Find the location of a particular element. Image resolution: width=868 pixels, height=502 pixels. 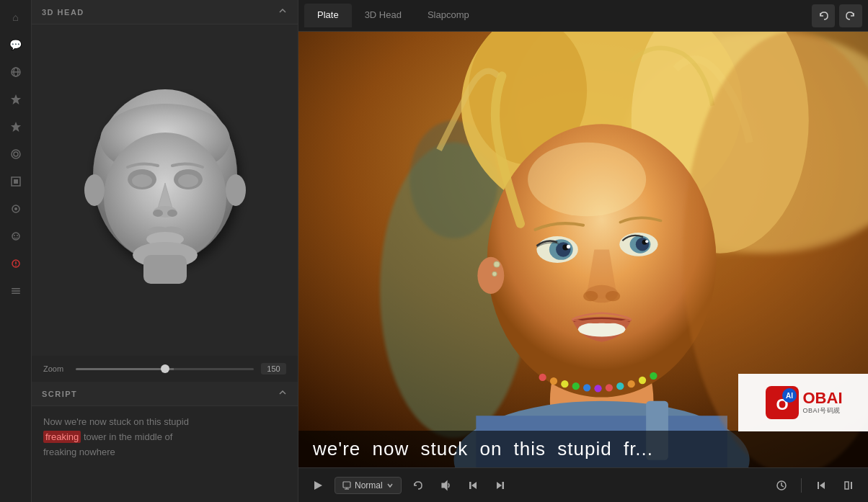

play-button is located at coordinates (318, 485).